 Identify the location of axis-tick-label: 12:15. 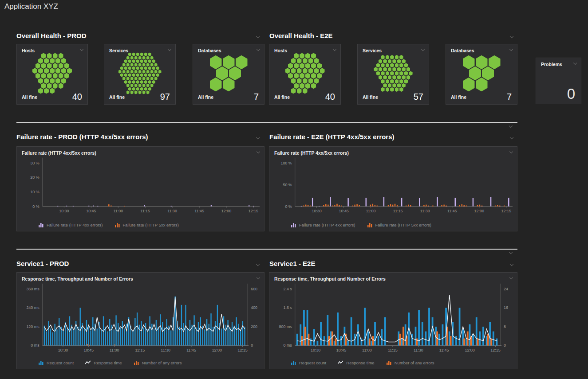
(253, 211).